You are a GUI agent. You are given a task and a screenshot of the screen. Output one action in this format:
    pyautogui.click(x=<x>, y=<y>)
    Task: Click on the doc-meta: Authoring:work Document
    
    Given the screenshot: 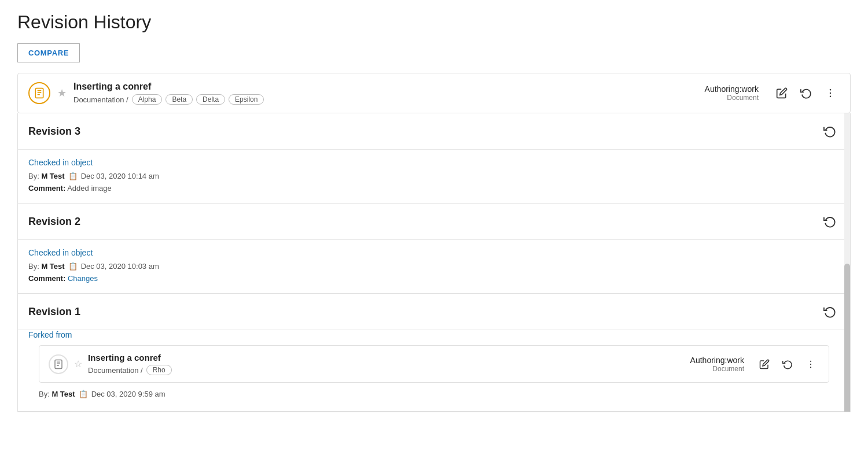 What is the action you would take?
    pyautogui.click(x=721, y=93)
    